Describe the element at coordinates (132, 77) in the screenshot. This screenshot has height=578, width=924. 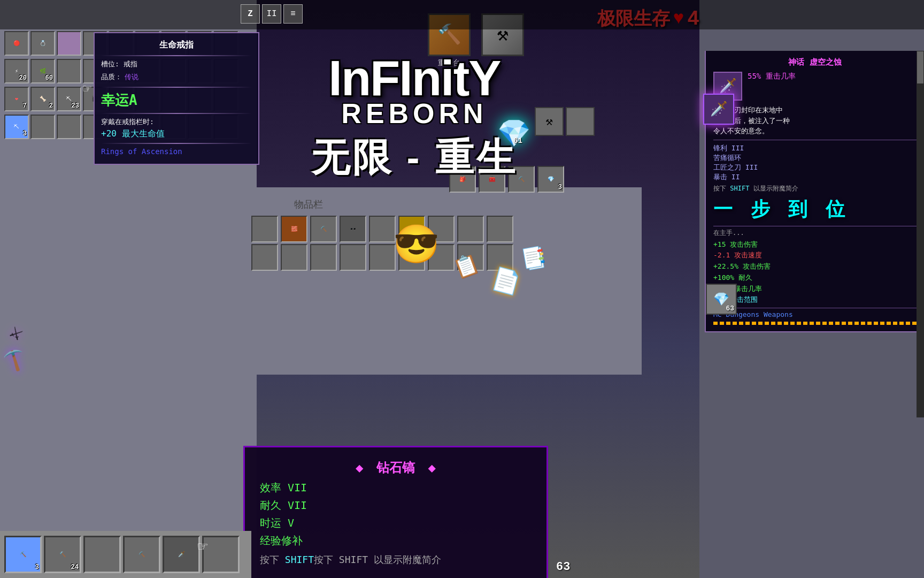
I see `quality-value: 传说` at that location.